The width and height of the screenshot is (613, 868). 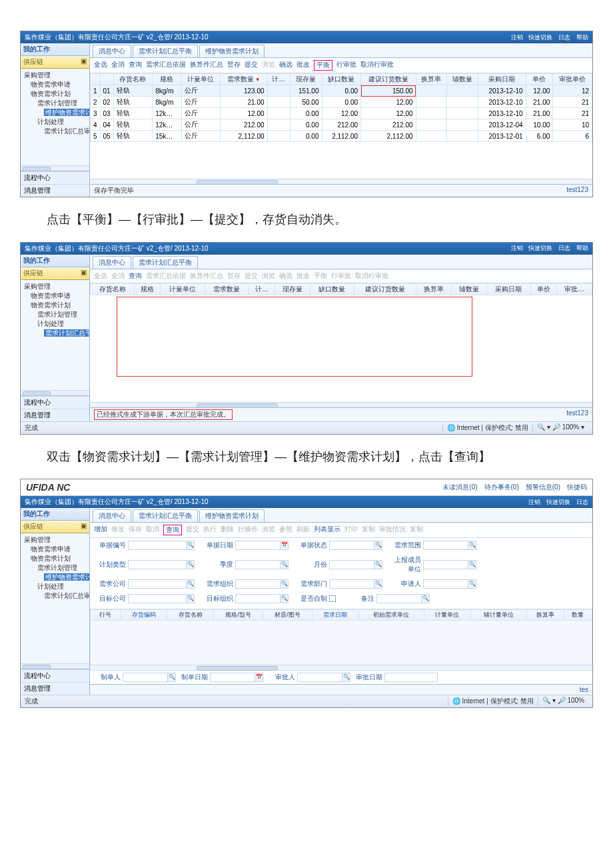 What do you see at coordinates (341, 125) in the screenshot?
I see `table-row: 404轻轨12k…公斤212.000.00212.00212.002013-12…` at bounding box center [341, 125].